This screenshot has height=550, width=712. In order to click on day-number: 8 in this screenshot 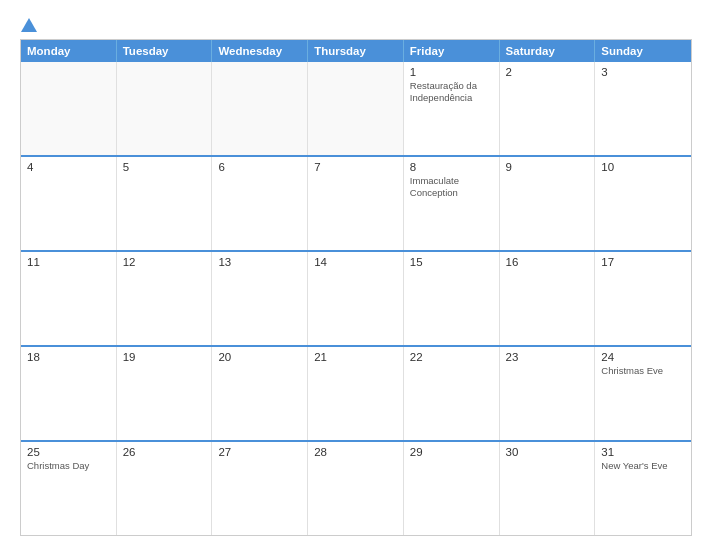, I will do `click(452, 167)`.